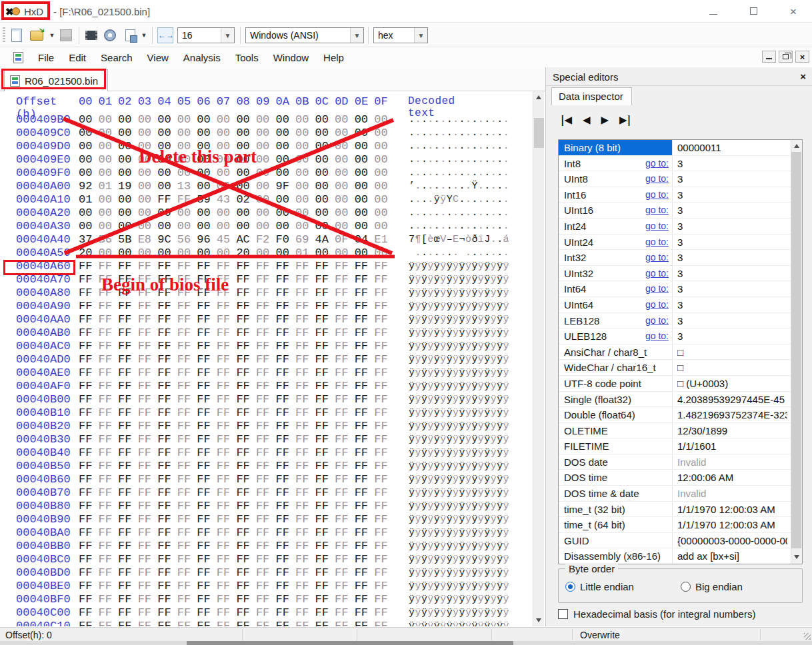 Image resolution: width=812 pixels, height=645 pixels. I want to click on menu-item-analysis: Analysis, so click(202, 57).